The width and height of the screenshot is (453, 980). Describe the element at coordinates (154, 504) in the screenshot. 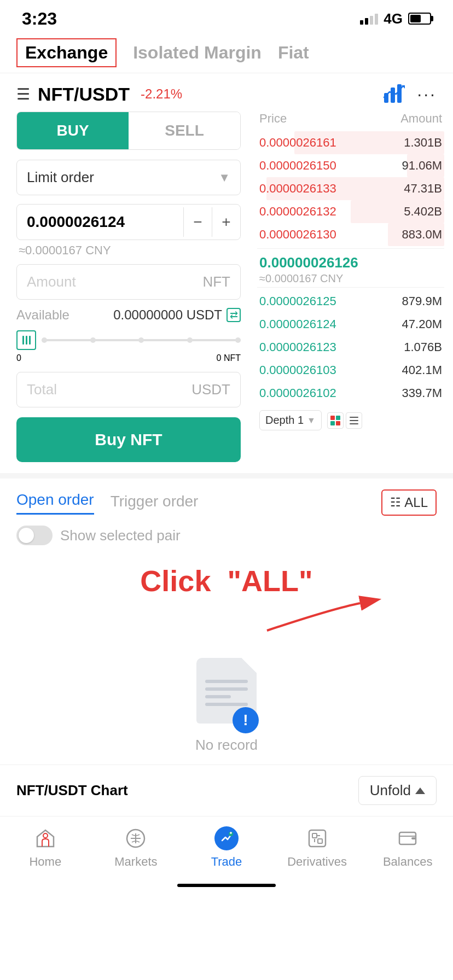

I see `trigger-order-tab: Trigger order` at that location.